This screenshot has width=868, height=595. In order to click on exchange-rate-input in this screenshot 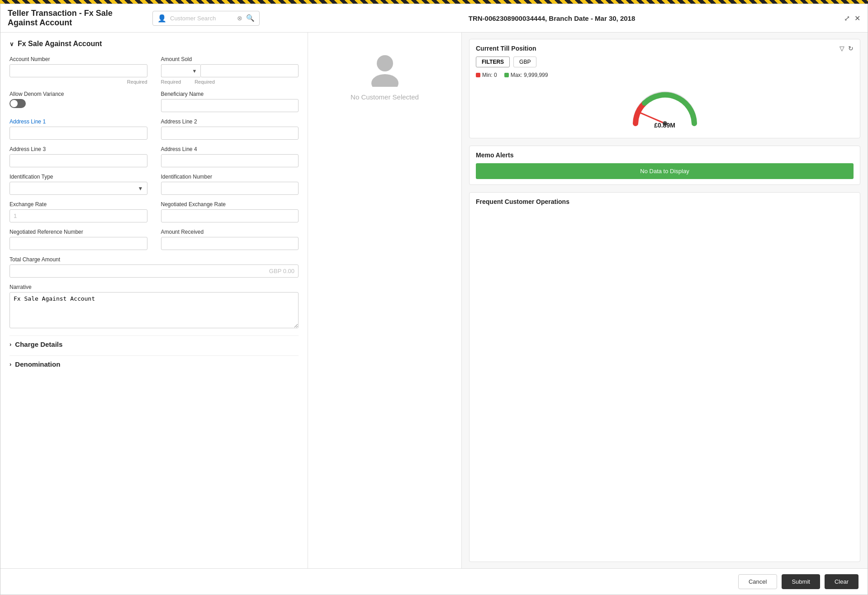, I will do `click(79, 216)`.